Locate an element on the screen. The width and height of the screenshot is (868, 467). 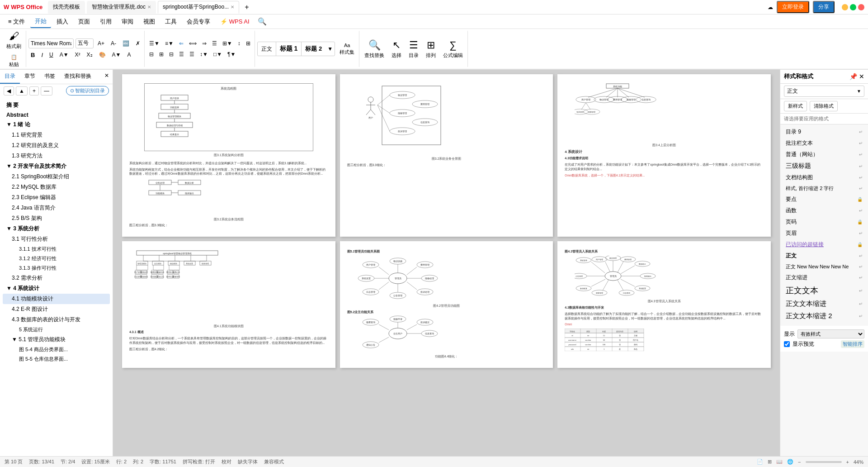
font-shrink-button: A- is located at coordinates (113, 43).